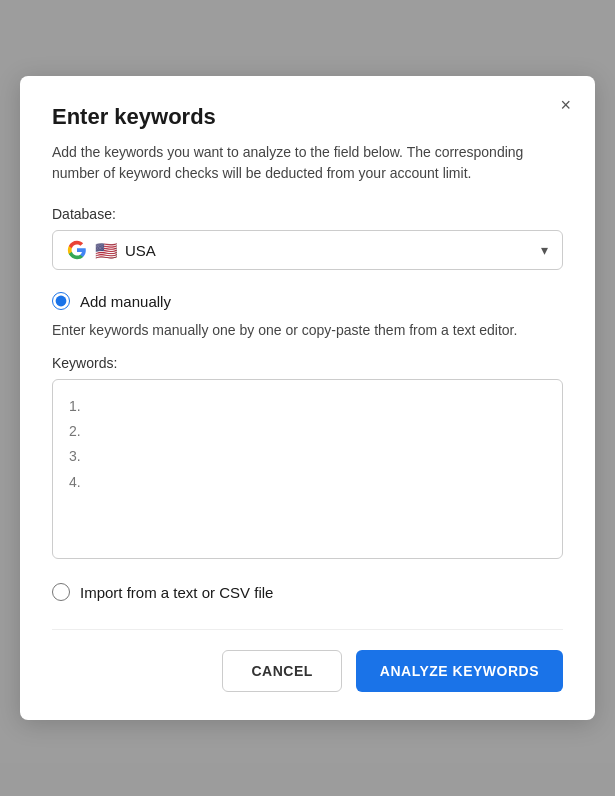  Describe the element at coordinates (308, 214) in the screenshot. I see `database-label: Database:` at that location.